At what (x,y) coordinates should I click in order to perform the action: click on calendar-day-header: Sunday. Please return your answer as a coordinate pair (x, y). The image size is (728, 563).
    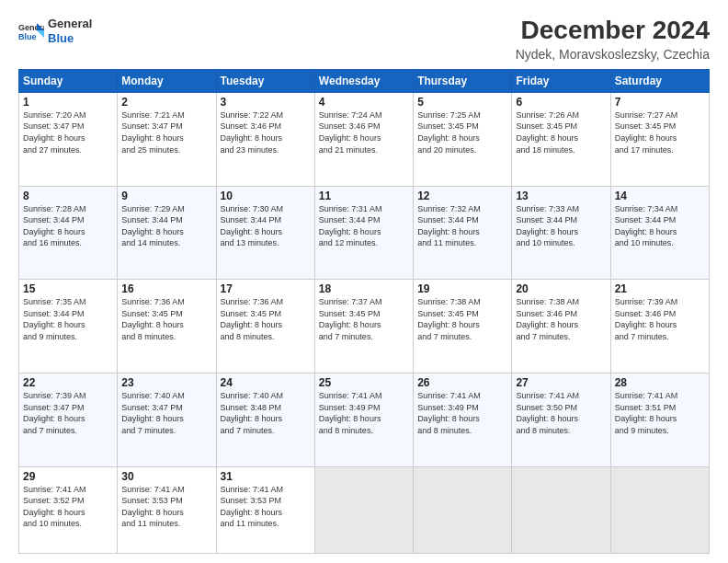
    Looking at the image, I should click on (68, 81).